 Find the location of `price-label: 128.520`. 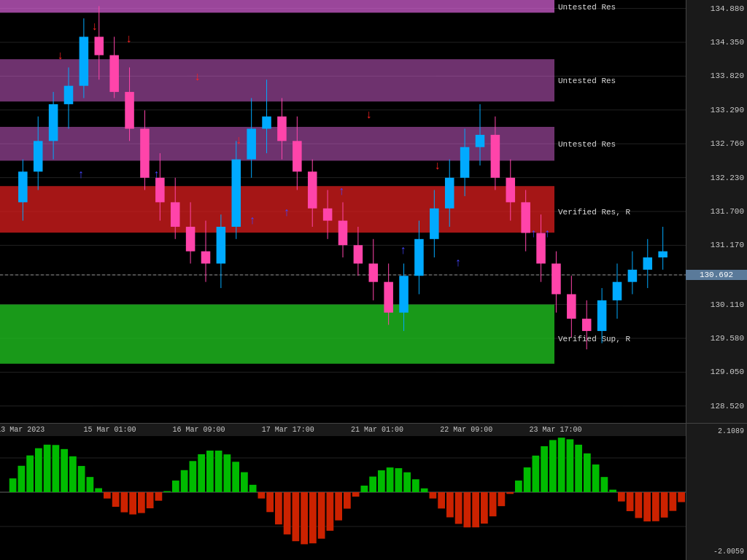

price-label: 128.520 is located at coordinates (727, 406).